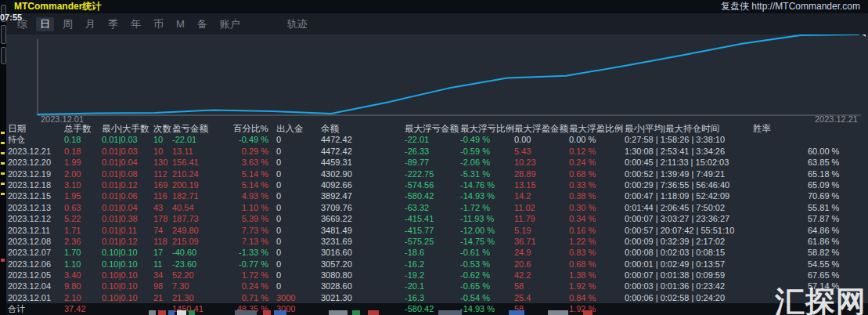 Image resolution: width=868 pixels, height=315 pixels. I want to click on column-header-10: 最大浮盈金额, so click(542, 129).